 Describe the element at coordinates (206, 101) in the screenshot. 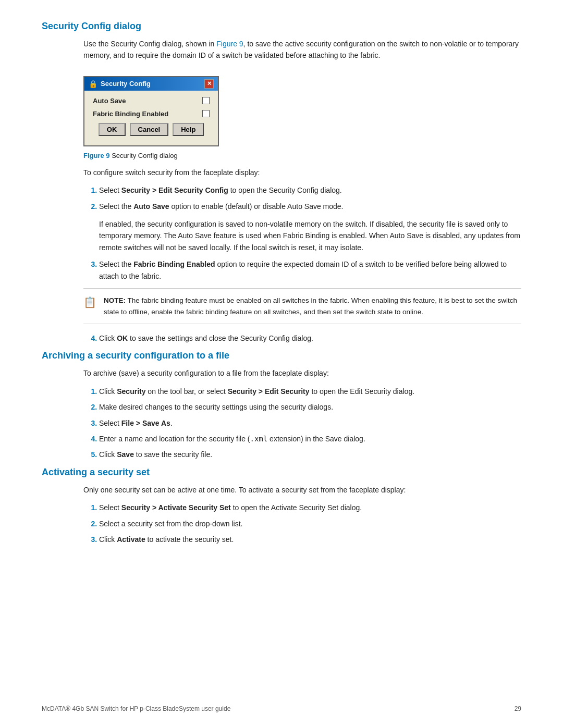

I see `autosave-checkbox` at that location.